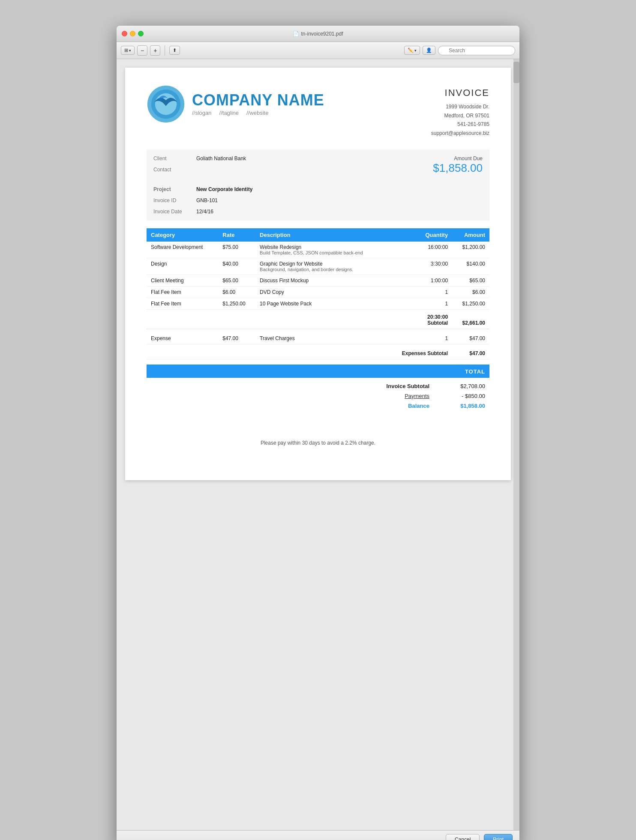 Image resolution: width=636 pixels, height=840 pixels. Describe the element at coordinates (318, 319) in the screenshot. I see `subtotal-row: 20:30:00 Subtotal — $2,661.00` at that location.